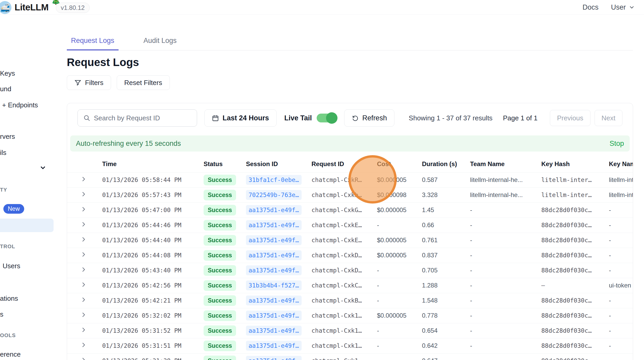 The width and height of the screenshot is (644, 360). What do you see at coordinates (327, 118) in the screenshot?
I see `live-tail-toggle` at bounding box center [327, 118].